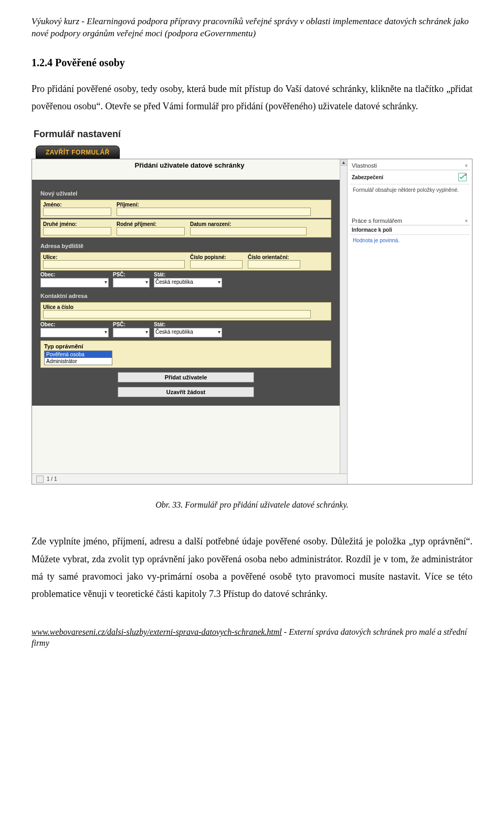 This screenshot has height=835, width=504. What do you see at coordinates (372, 230) in the screenshot?
I see `side-panel2-sub-label: Informace k poli` at bounding box center [372, 230].